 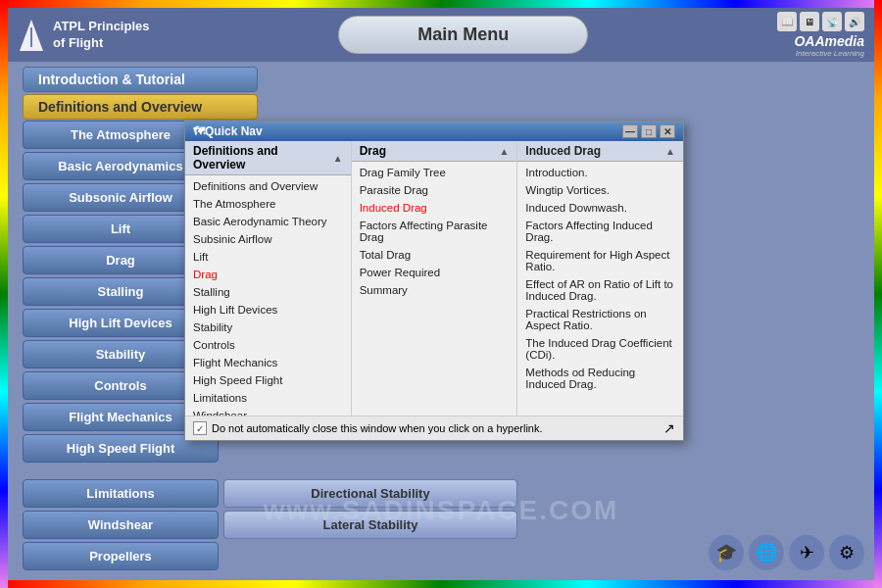 What do you see at coordinates (649, 131) in the screenshot?
I see `dialog-controls: — □ ✕` at bounding box center [649, 131].